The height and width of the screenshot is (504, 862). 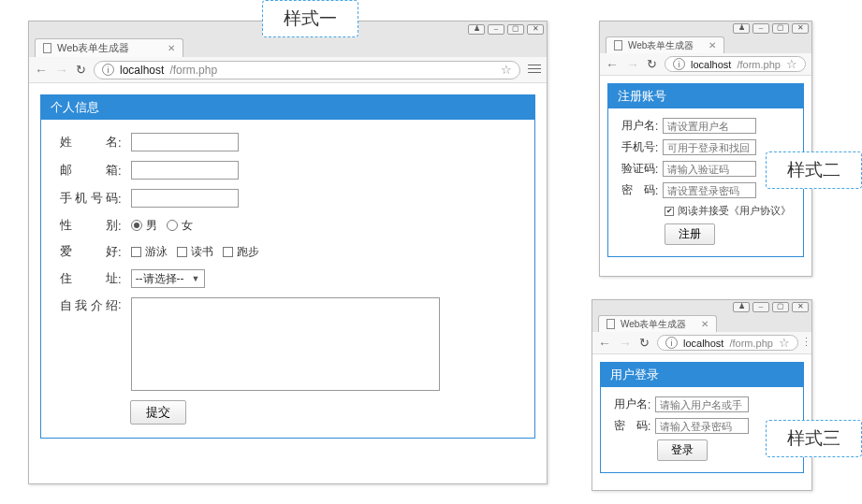 What do you see at coordinates (709, 168) in the screenshot?
I see `input-code` at bounding box center [709, 168].